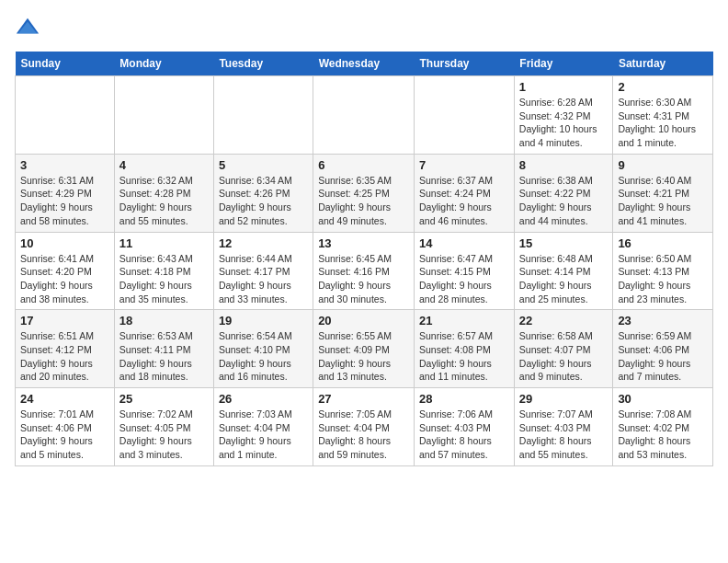 The height and width of the screenshot is (563, 728). Describe the element at coordinates (364, 270) in the screenshot. I see `calendar-week-row: 10Sunrise: 6:41 AM Sunset: 4:20 PM Dayli…` at that location.